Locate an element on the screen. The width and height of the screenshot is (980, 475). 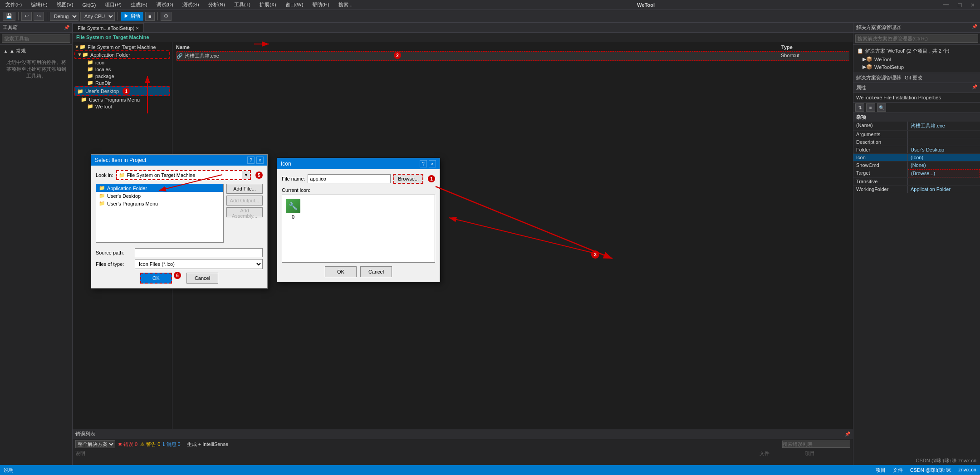
icon-dialog: Icon ? × File name: Browse... 1 Current … is located at coordinates (358, 220).